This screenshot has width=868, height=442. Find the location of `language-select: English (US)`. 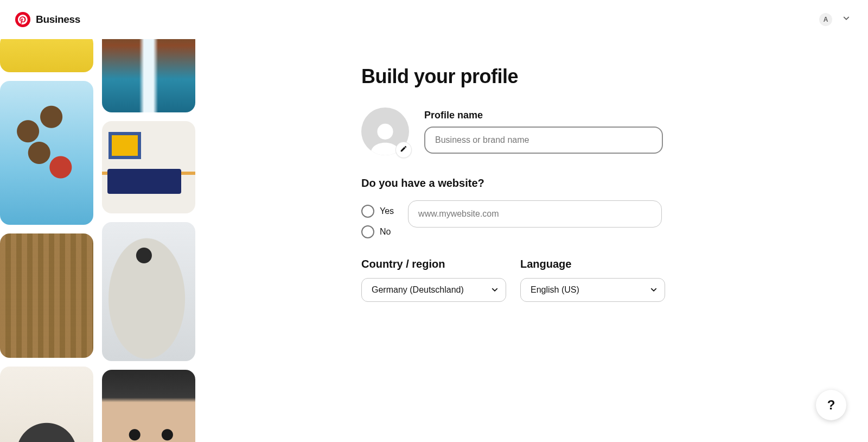

language-select: English (US) is located at coordinates (592, 290).